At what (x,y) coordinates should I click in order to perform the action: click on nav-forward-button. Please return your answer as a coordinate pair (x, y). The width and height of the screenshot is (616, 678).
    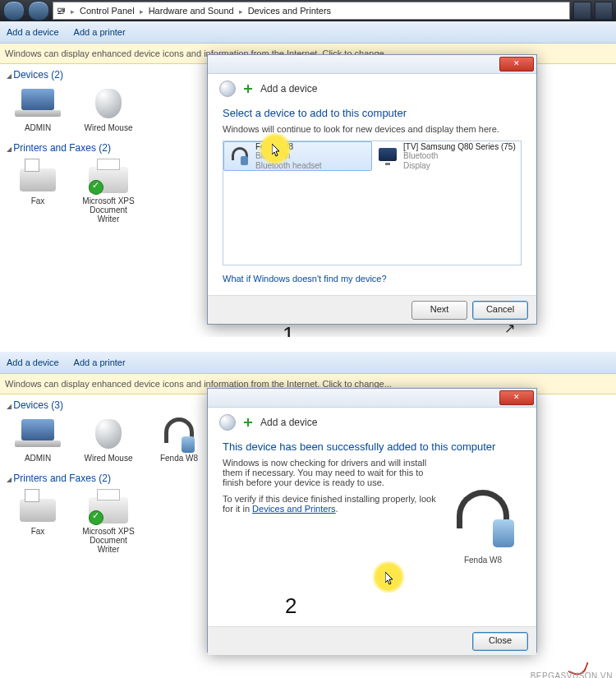
    Looking at the image, I should click on (39, 11).